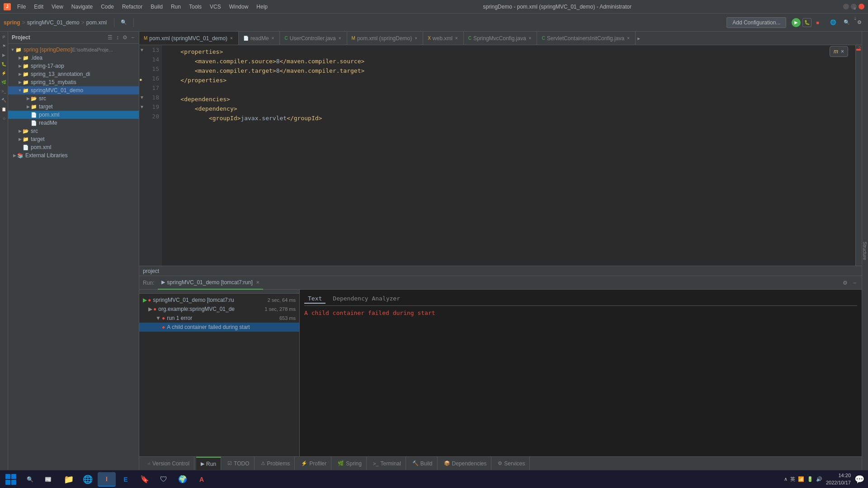 This screenshot has height=488, width=868. Describe the element at coordinates (176, 7) in the screenshot. I see `menu-run: Run` at that location.